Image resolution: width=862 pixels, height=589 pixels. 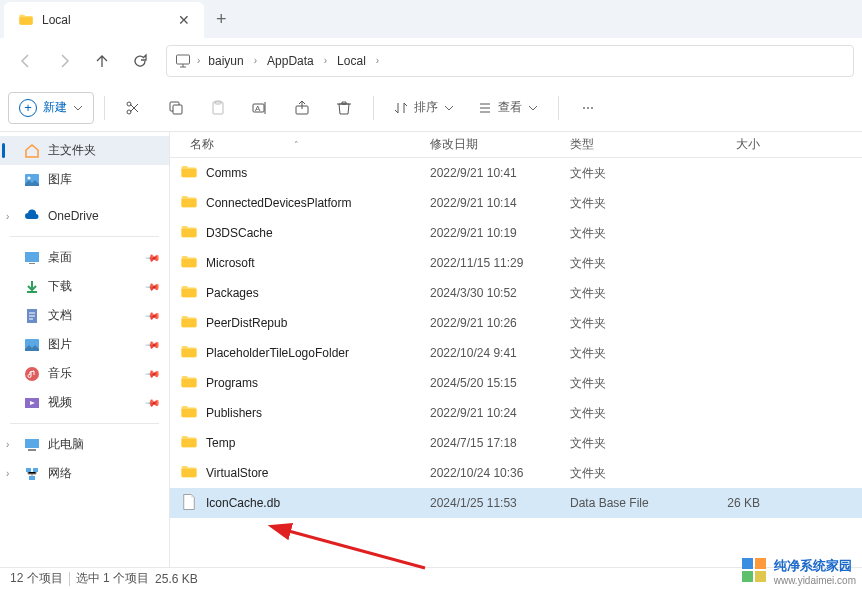 I want to click on delete-button, so click(x=344, y=108).